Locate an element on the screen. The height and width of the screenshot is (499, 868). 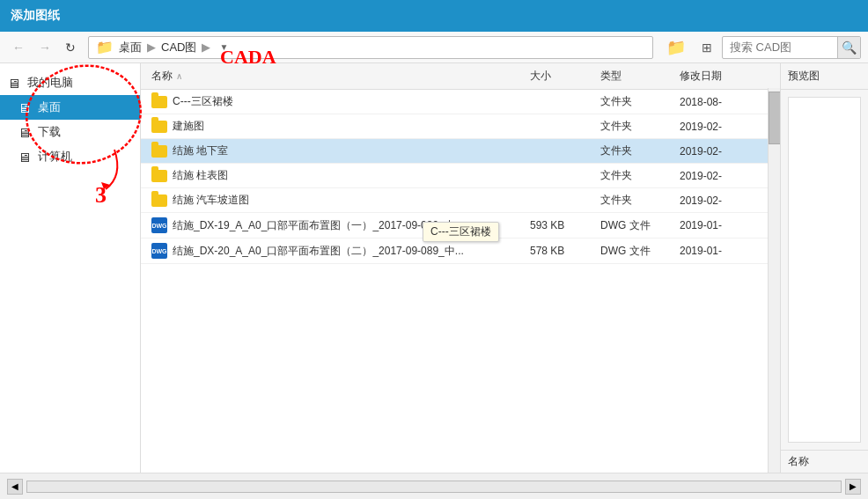
cell-date-3: 2019-02- is located at coordinates (725, 151).